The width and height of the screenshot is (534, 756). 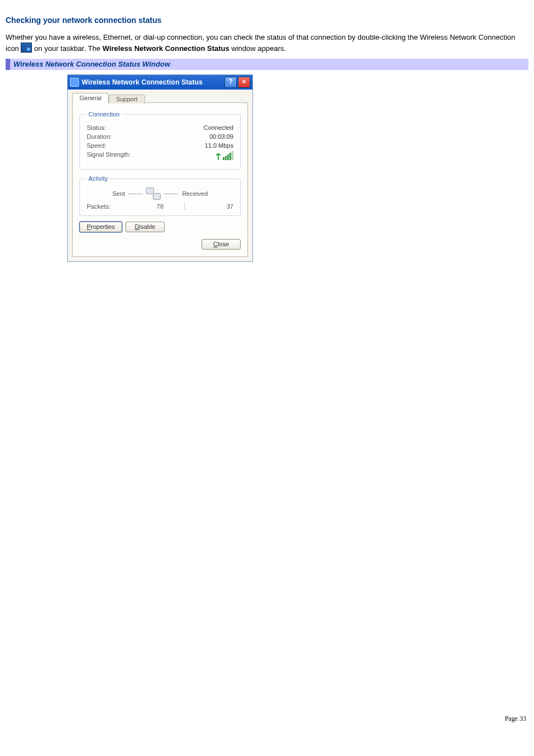 What do you see at coordinates (218, 128) in the screenshot?
I see `value-status: Connected` at bounding box center [218, 128].